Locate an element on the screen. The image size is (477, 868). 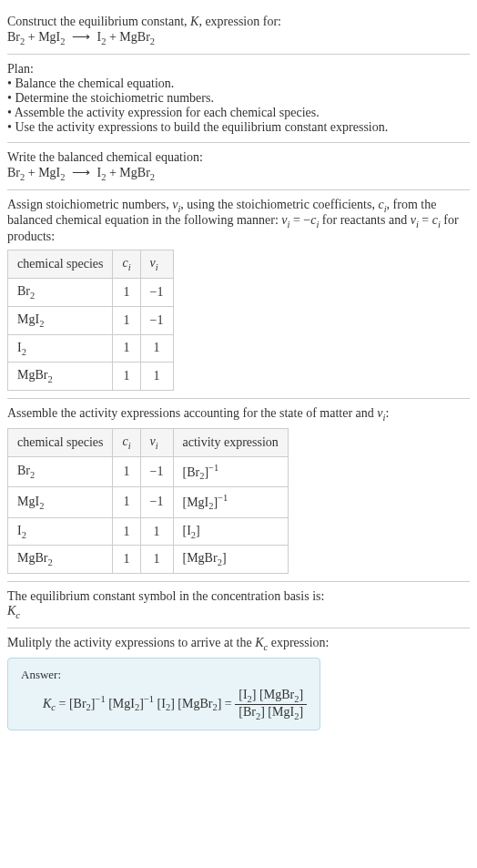
activity-table: chemical species ci νi activity expressi… is located at coordinates (147, 501).